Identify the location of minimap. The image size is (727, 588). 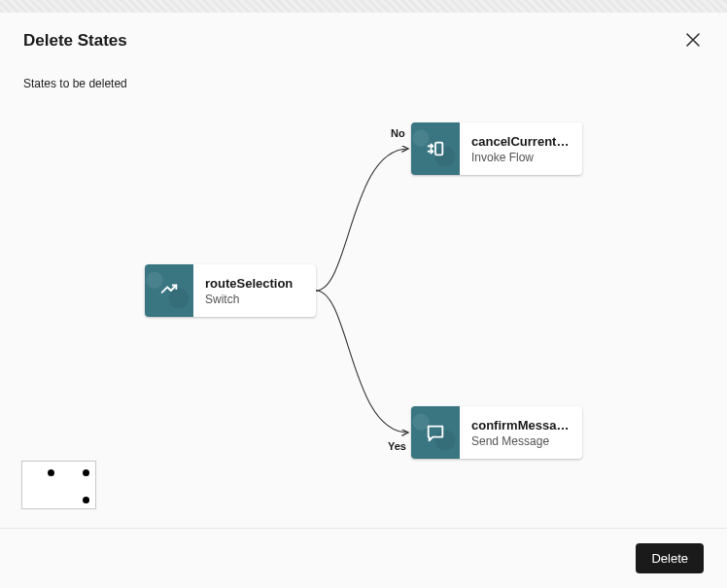
(58, 485).